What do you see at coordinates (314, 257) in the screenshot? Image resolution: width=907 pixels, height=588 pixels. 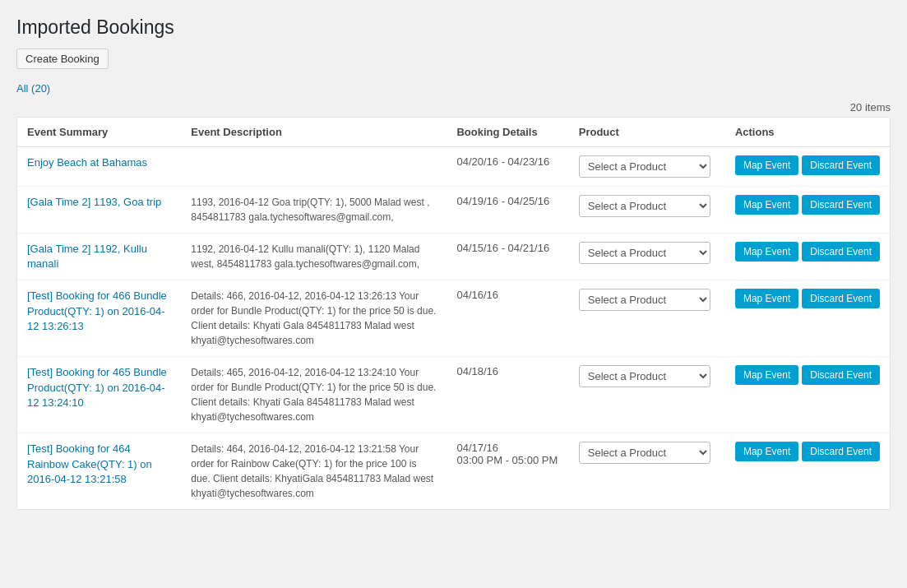 I see `event-description: 1192, 2016-04-12 Kullu manali(QTY: 1), 1…` at bounding box center [314, 257].